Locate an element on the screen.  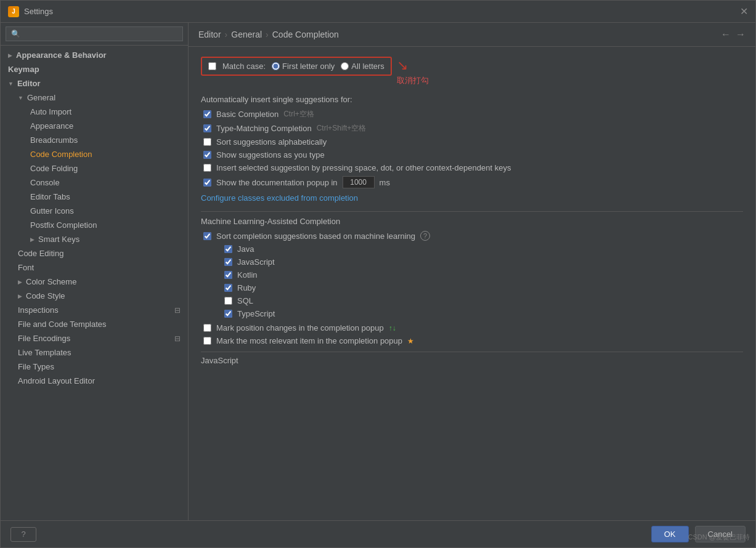
mark-relevant-row: Mark the most relevant item in the compl… is located at coordinates (472, 341).